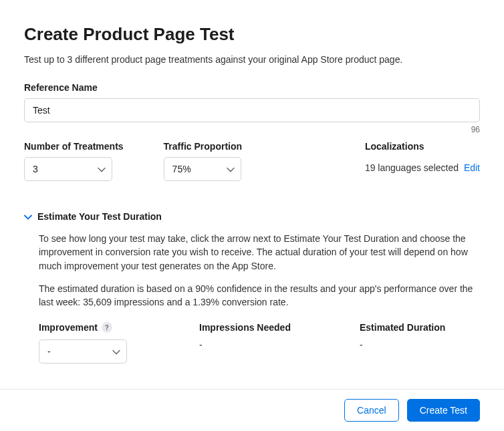 This screenshot has height=431, width=504. What do you see at coordinates (259, 345) in the screenshot?
I see `impressions-needed-value: -` at bounding box center [259, 345].